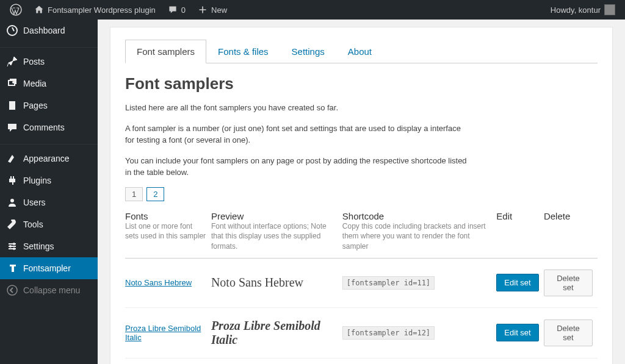 This screenshot has height=364, width=625. What do you see at coordinates (243, 51) in the screenshot?
I see `tab-fonts-files: Fonts & files` at bounding box center [243, 51].